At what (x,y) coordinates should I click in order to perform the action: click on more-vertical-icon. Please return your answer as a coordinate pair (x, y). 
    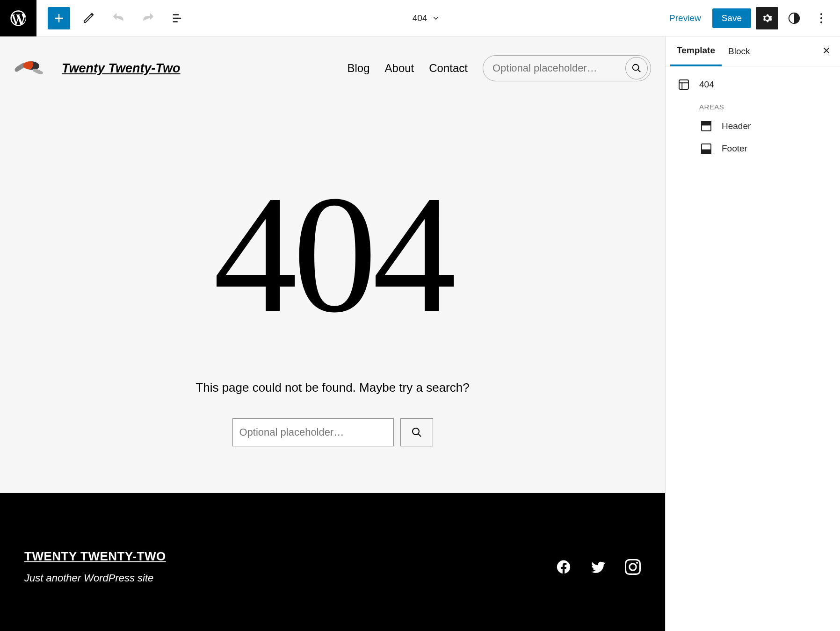
    Looking at the image, I should click on (821, 18).